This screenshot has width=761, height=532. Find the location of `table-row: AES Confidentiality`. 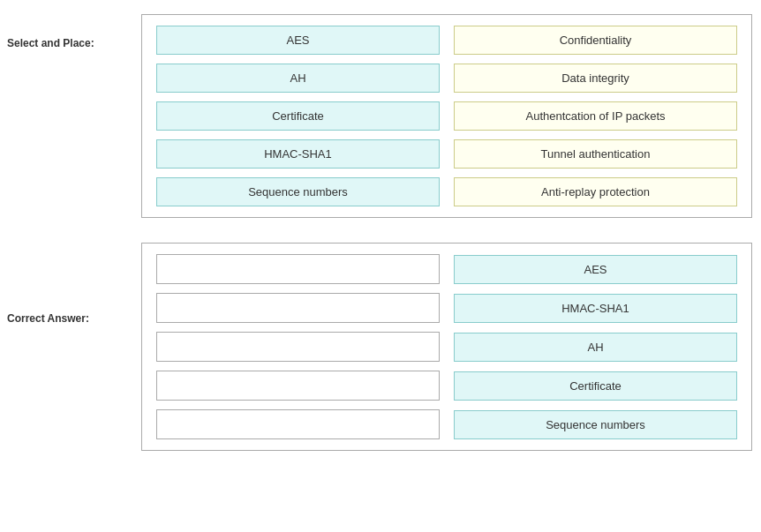

table-row: AES Confidentiality is located at coordinates (447, 41).